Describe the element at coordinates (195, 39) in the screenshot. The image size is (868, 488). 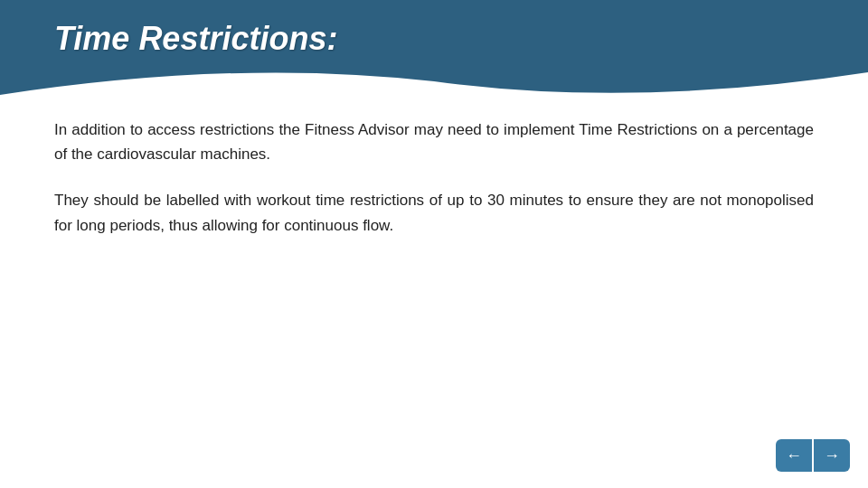
I see `page-title: Time Restrictions:` at that location.